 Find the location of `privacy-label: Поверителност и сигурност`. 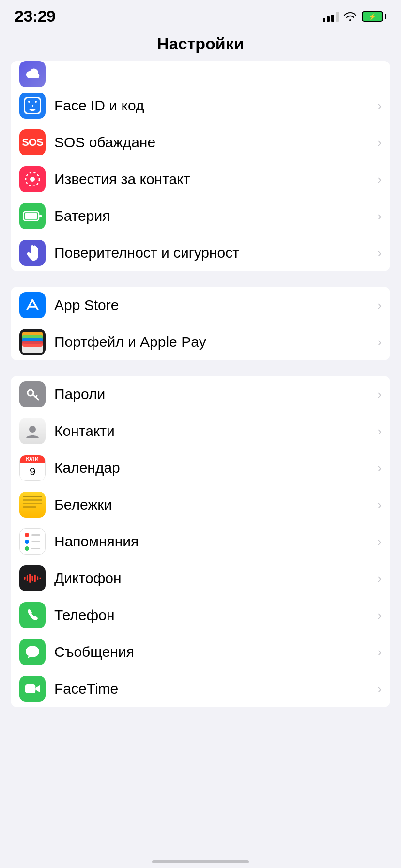

privacy-label: Поверителност и сигурност is located at coordinates (214, 253).